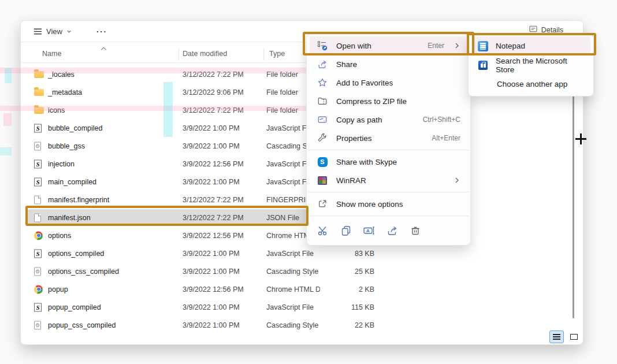  What do you see at coordinates (54, 31) in the screenshot?
I see `view-menu-label: View` at bounding box center [54, 31].